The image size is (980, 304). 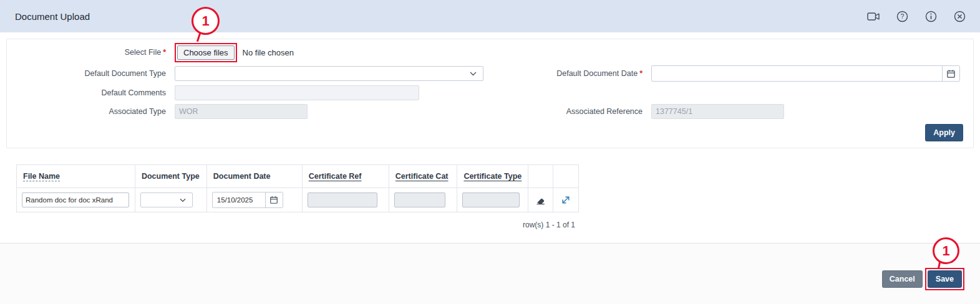 I want to click on choose-files-button: Choose files, so click(x=206, y=52).